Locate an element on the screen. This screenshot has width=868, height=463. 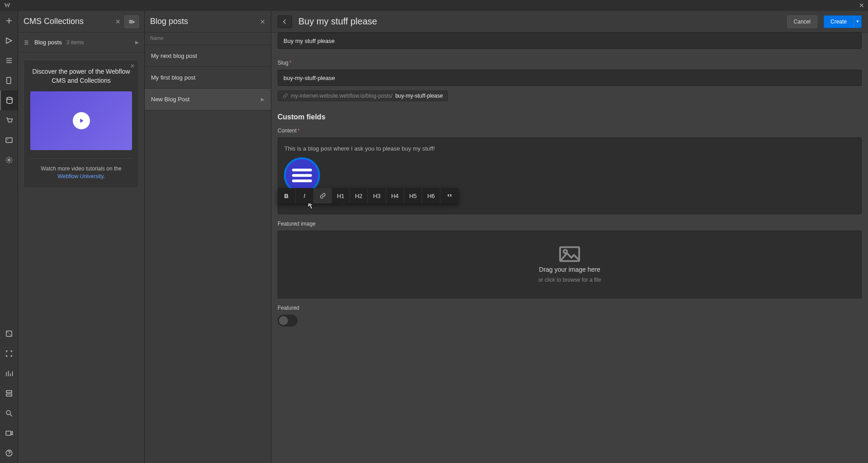
format-h5-button: H5 is located at coordinates (413, 196).